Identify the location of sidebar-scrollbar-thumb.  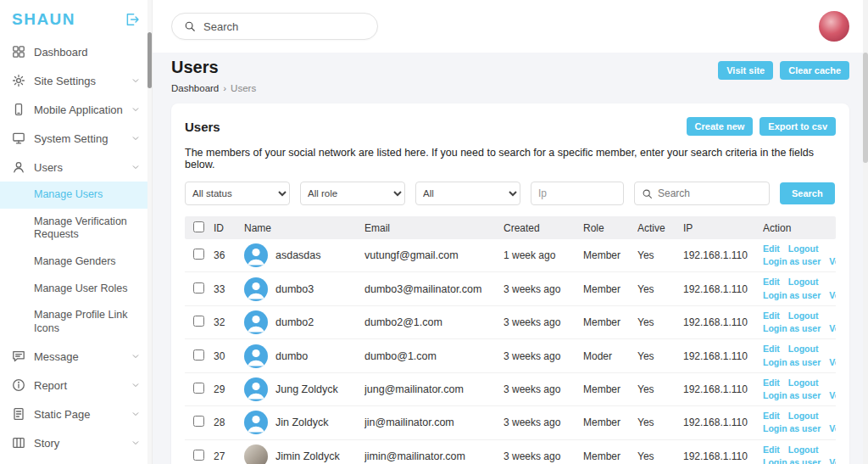
(149, 60).